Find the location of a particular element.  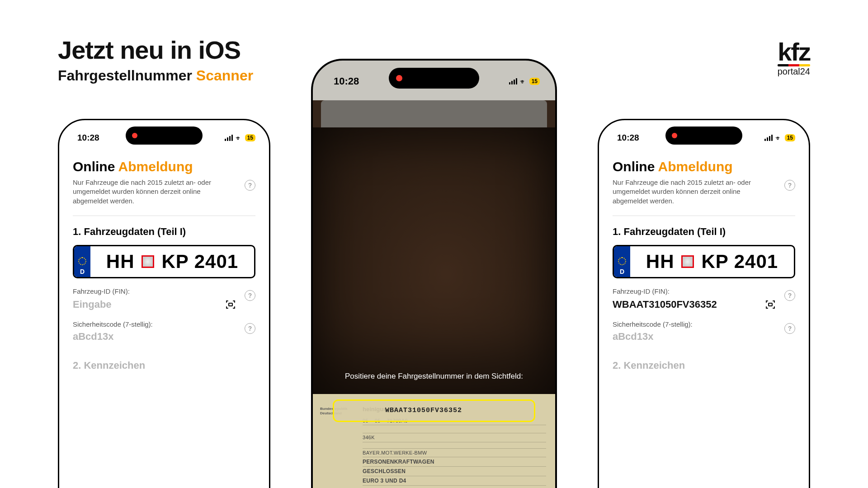

promo-title: Jetzt neu in iOS is located at coordinates (156, 50).